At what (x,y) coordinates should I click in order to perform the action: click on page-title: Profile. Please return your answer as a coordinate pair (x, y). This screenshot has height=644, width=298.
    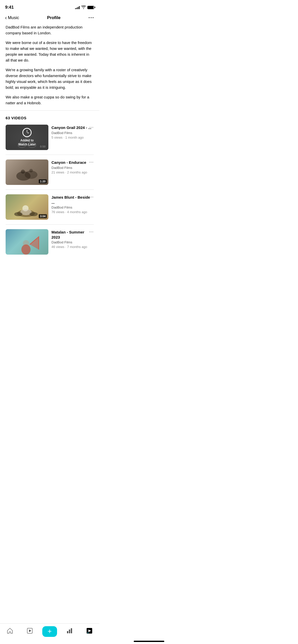
    Looking at the image, I should click on (54, 18).